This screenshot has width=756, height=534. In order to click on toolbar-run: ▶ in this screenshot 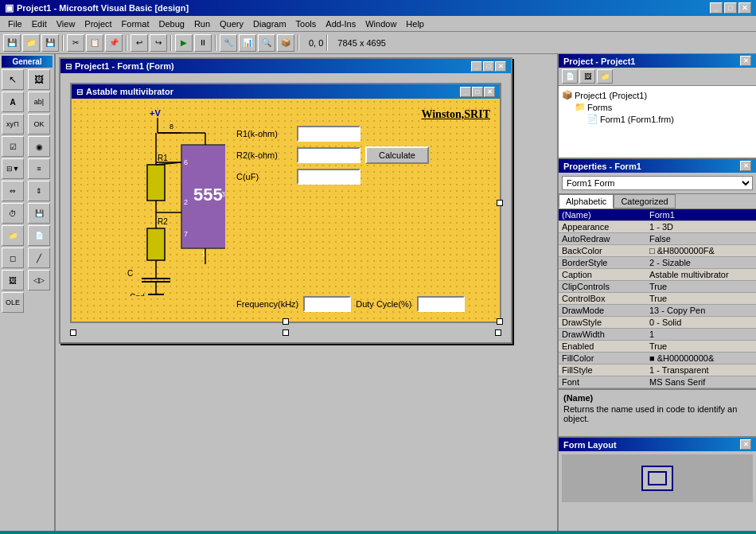, I will do `click(184, 43)`.